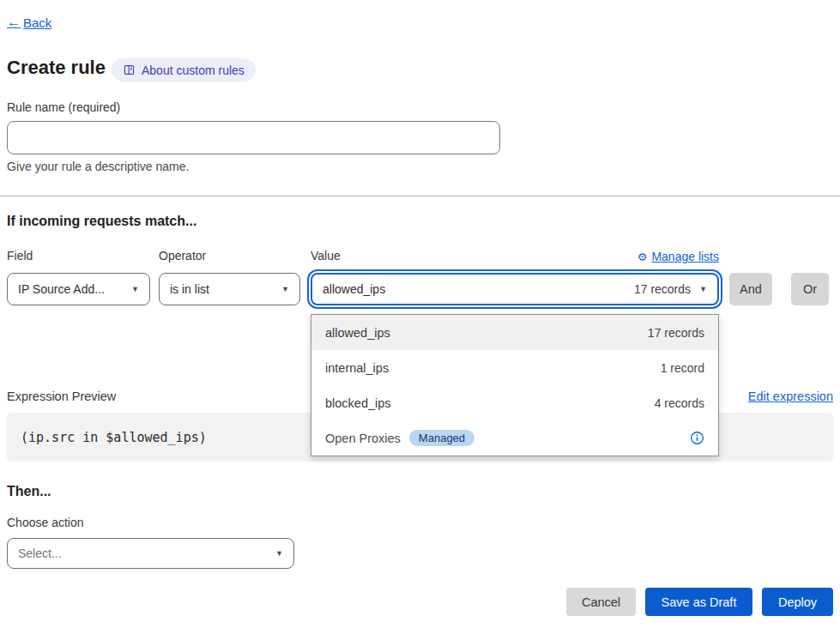 The image size is (840, 634). Describe the element at coordinates (810, 289) in the screenshot. I see `or-button: Or` at that location.